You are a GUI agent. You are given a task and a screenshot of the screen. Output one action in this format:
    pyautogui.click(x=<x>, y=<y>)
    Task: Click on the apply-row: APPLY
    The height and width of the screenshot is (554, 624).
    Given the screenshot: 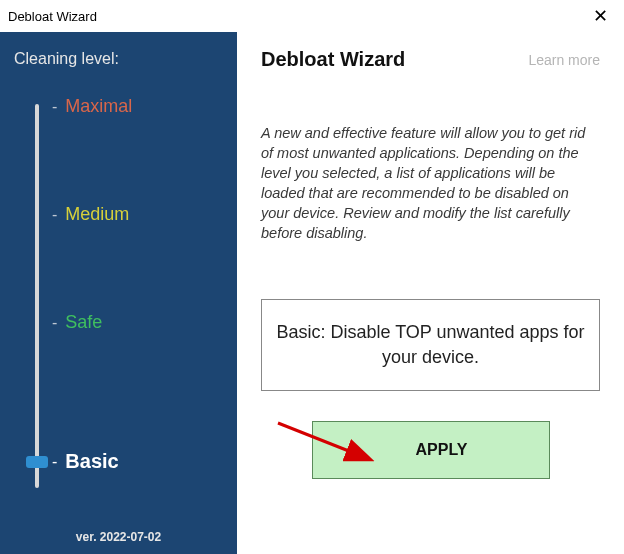 What is the action you would take?
    pyautogui.click(x=430, y=450)
    